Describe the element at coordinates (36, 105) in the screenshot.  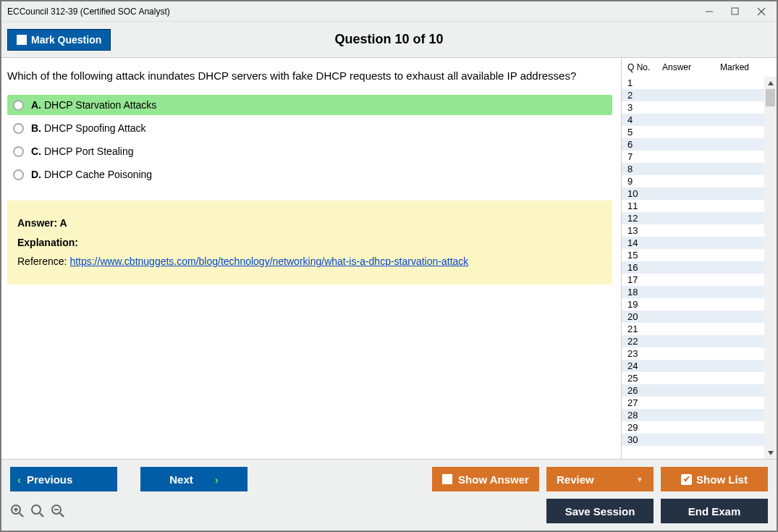
I see `option-letter: A.` at that location.